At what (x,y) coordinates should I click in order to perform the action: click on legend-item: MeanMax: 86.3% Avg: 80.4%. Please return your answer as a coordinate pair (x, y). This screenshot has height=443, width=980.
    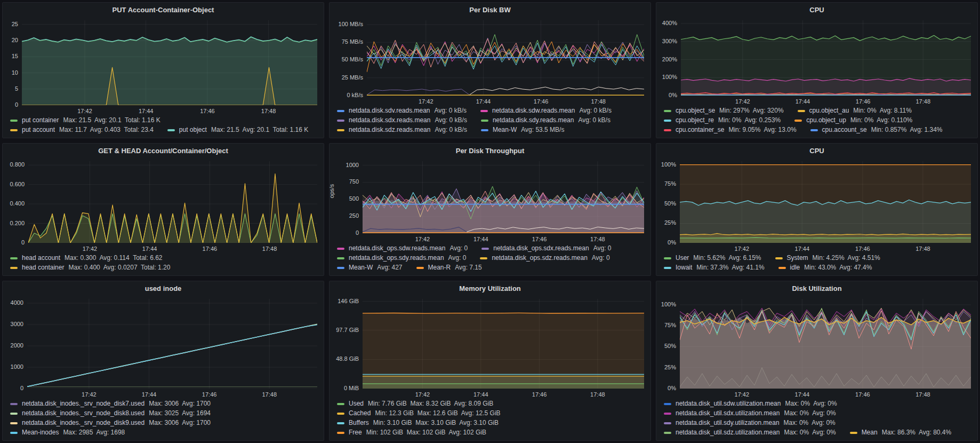
    Looking at the image, I should click on (901, 432).